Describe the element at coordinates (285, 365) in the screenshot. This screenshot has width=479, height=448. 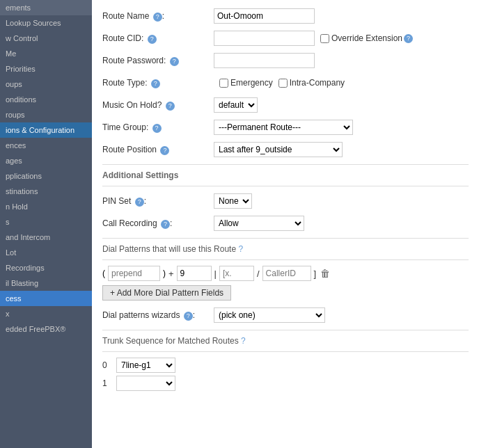
I see `trunk-row-0: 0 7line-g1` at that location.